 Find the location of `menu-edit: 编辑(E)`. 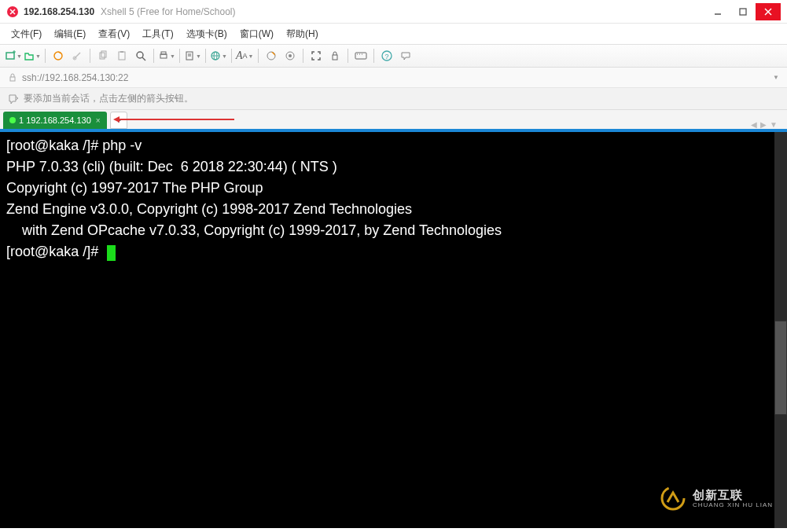

menu-edit: 编辑(E) is located at coordinates (70, 35).